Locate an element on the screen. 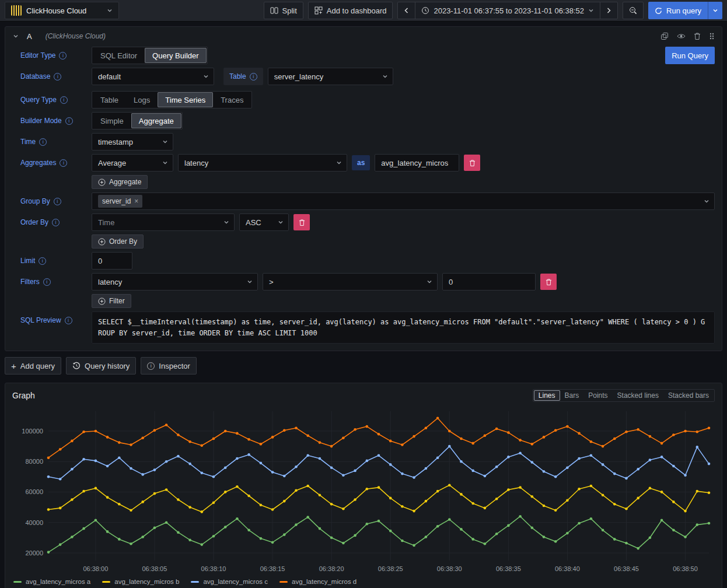  group-by-tag: server_id × is located at coordinates (120, 201).